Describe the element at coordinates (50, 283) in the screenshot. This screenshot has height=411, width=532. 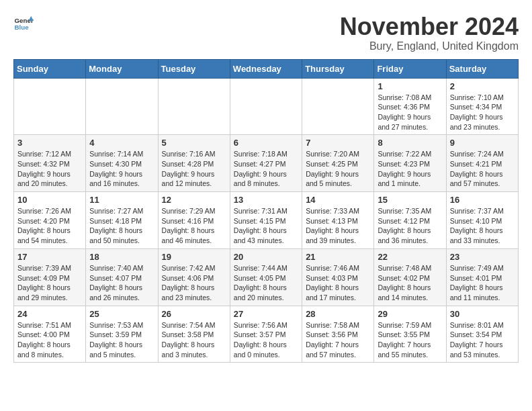
I see `day-info: Sunrise: 7:39 AM Sunset: 4:09 PM Dayligh…` at that location.